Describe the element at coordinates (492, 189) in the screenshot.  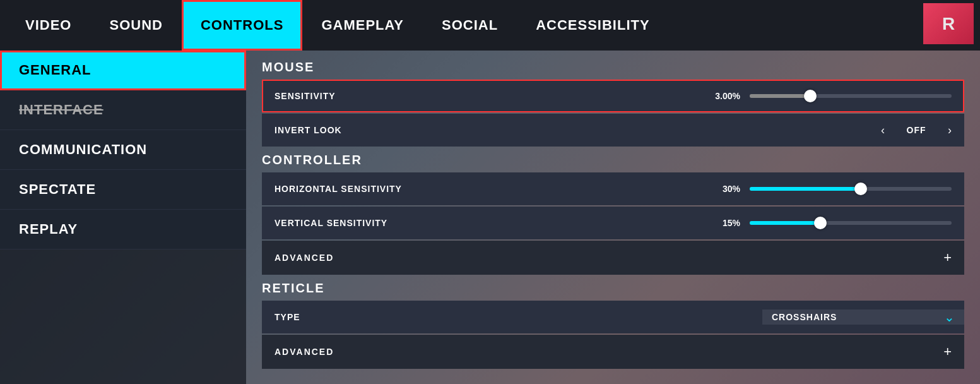
I see `horizontal-sensitivity-label: HORIZONTAL SENSITIVITY` at that location.